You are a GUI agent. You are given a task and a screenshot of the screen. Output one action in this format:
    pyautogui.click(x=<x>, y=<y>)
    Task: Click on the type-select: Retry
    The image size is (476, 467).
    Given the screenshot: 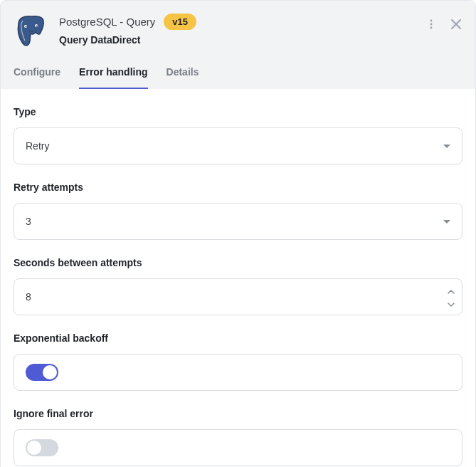 What is the action you would take?
    pyautogui.click(x=238, y=146)
    